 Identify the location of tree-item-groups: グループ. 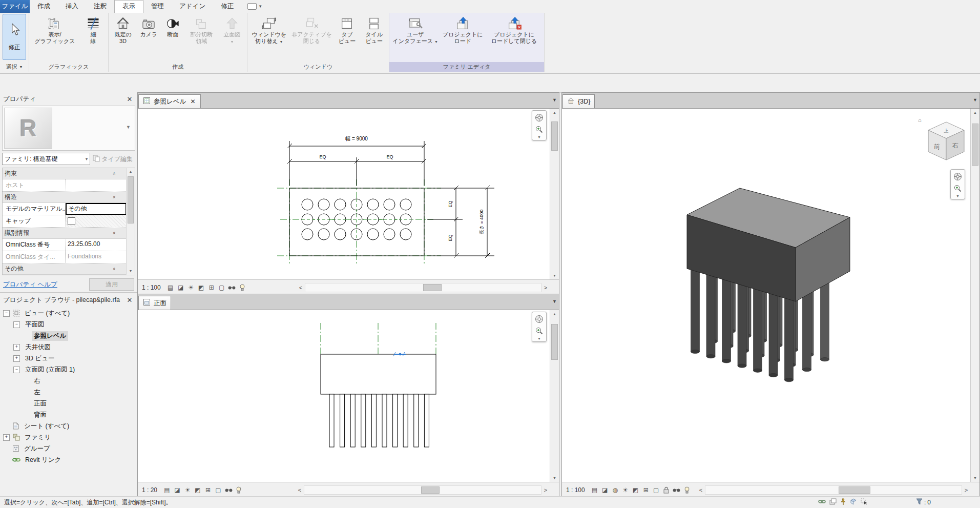
(69, 449).